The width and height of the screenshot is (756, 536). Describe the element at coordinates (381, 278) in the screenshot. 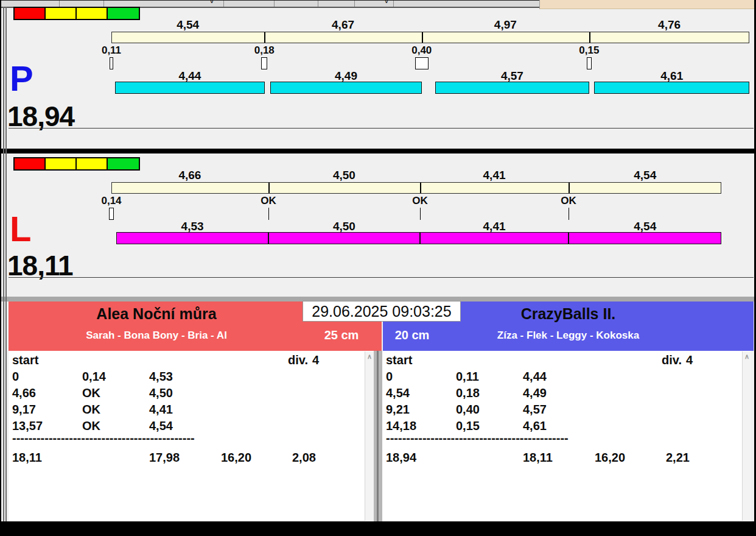

I see `divider-line` at that location.